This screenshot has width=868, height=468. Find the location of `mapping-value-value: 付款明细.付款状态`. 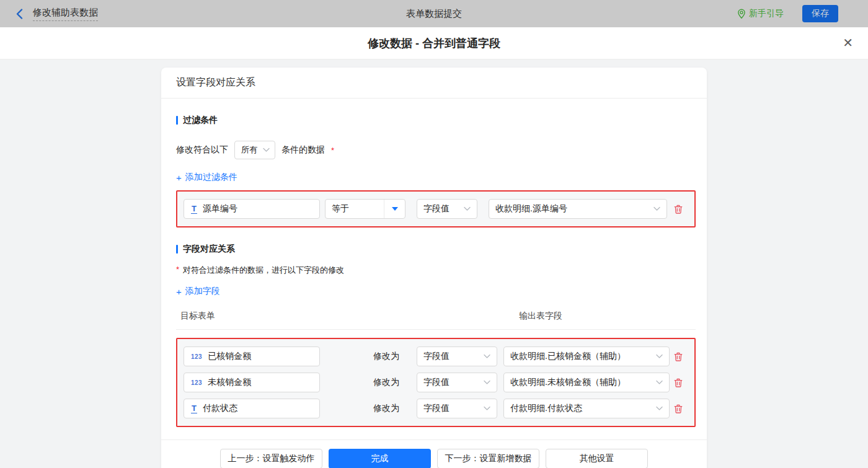

mapping-value-value: 付款明细.付款状态 is located at coordinates (546, 408).